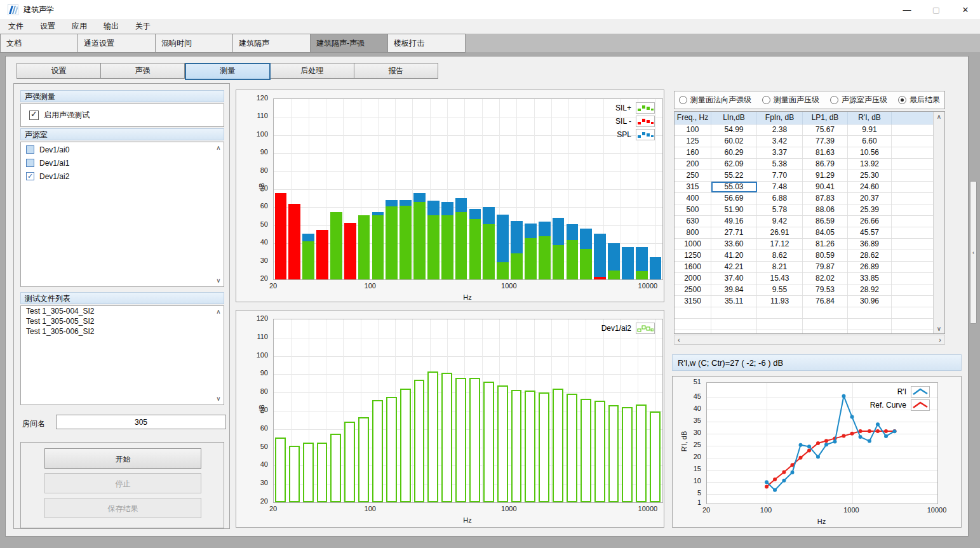  Describe the element at coordinates (693, 175) in the screenshot. I see `table-cell: 250` at that location.